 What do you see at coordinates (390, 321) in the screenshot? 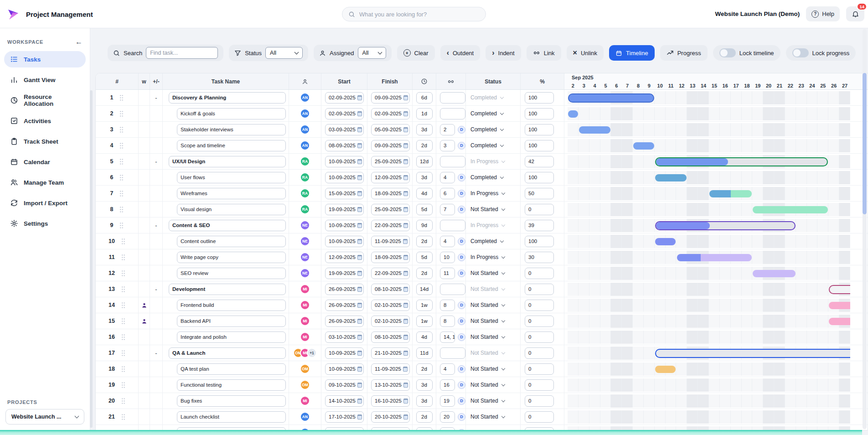
I see `finish-date-input: 02-10-2025` at bounding box center [390, 321].